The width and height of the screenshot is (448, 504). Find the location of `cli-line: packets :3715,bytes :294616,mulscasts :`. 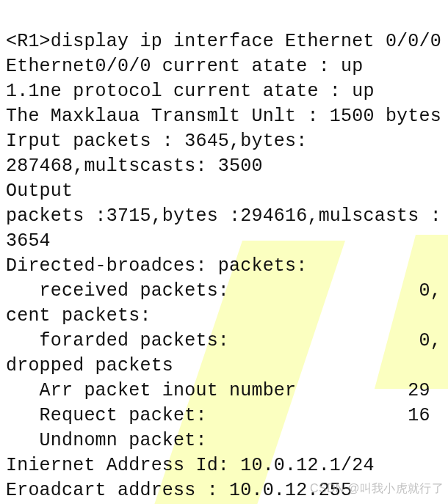

cli-line: packets :3715,bytes :294616,mulscasts : is located at coordinates (223, 216).